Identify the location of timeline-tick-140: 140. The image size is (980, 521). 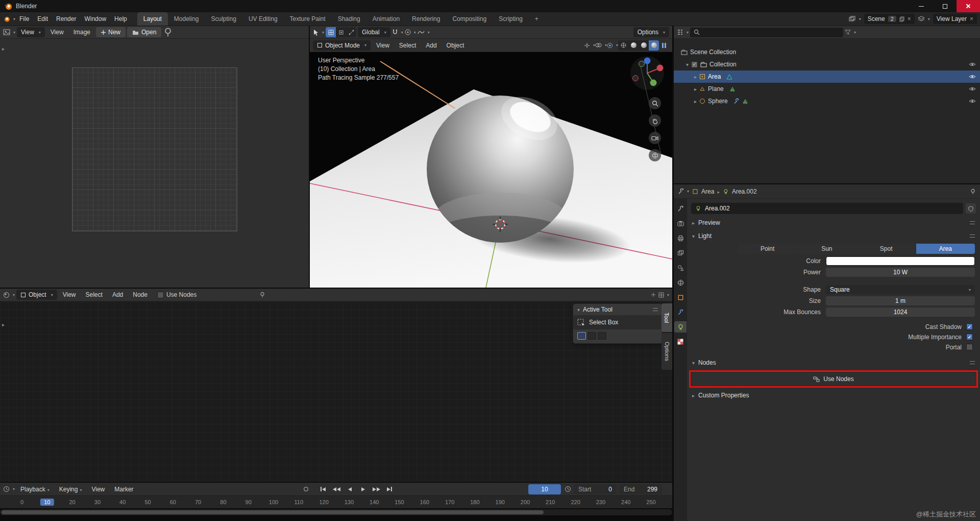
(374, 502).